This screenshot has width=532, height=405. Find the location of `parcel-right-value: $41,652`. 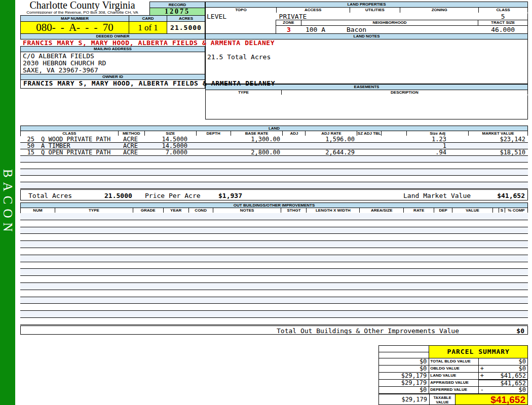

parcel-right-value: $41,652 is located at coordinates (511, 383).